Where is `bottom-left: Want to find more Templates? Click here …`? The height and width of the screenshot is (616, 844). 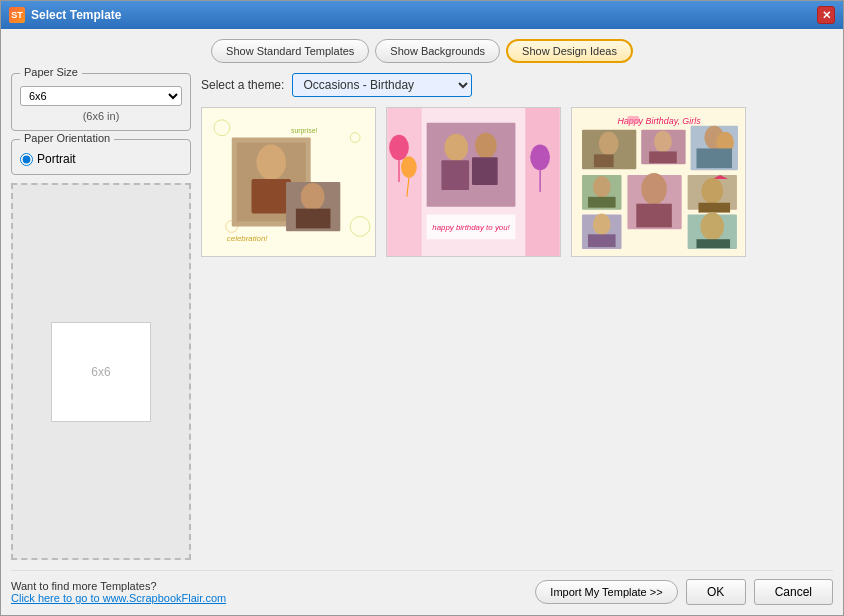
bottom-left: Want to find more Templates? Click here … is located at coordinates (118, 592).